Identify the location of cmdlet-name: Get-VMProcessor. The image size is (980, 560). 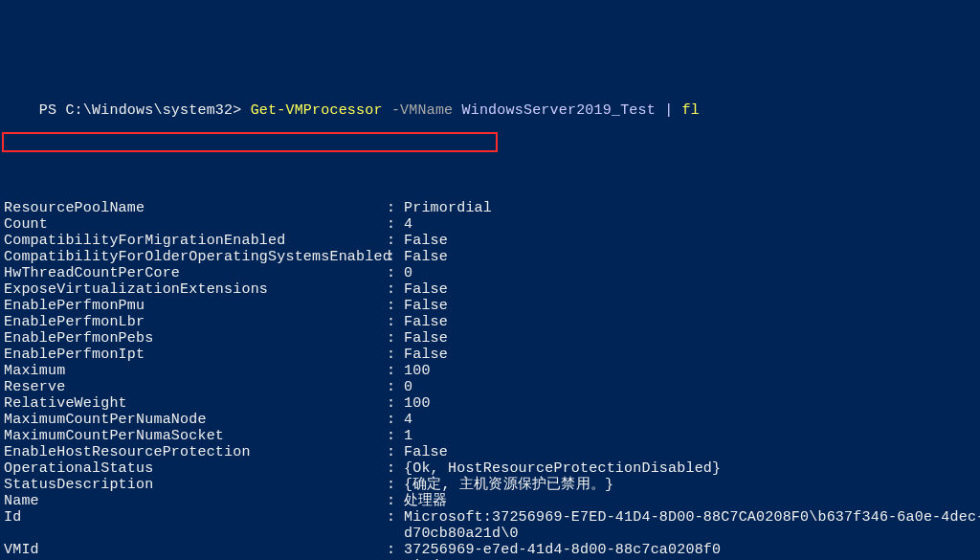
(317, 111).